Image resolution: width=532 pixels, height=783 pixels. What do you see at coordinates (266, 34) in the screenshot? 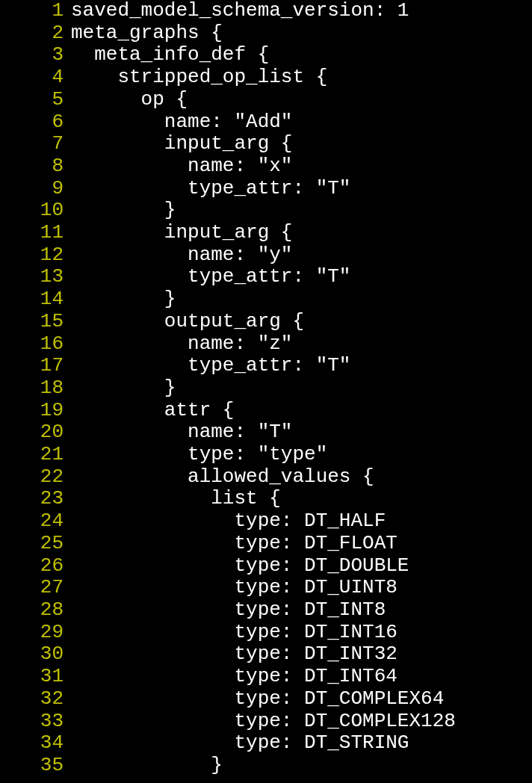
I see `code-line: 2meta_graphs {` at bounding box center [266, 34].